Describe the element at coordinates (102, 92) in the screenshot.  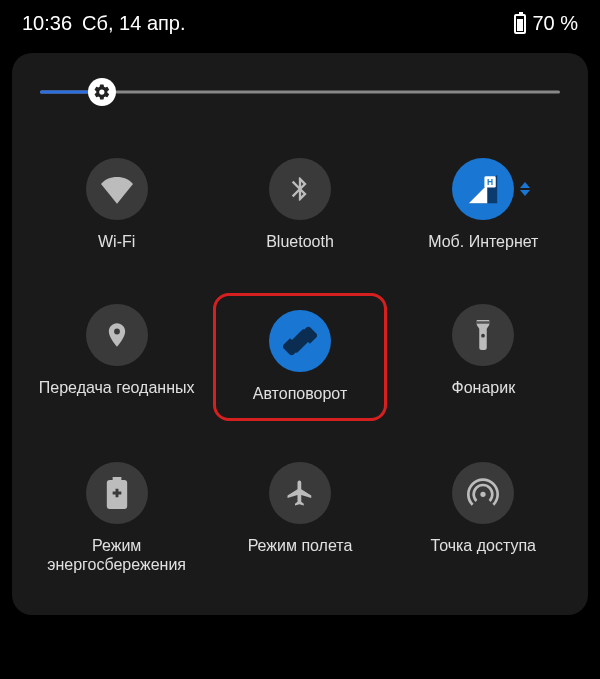
I see `brightness-thumb` at that location.